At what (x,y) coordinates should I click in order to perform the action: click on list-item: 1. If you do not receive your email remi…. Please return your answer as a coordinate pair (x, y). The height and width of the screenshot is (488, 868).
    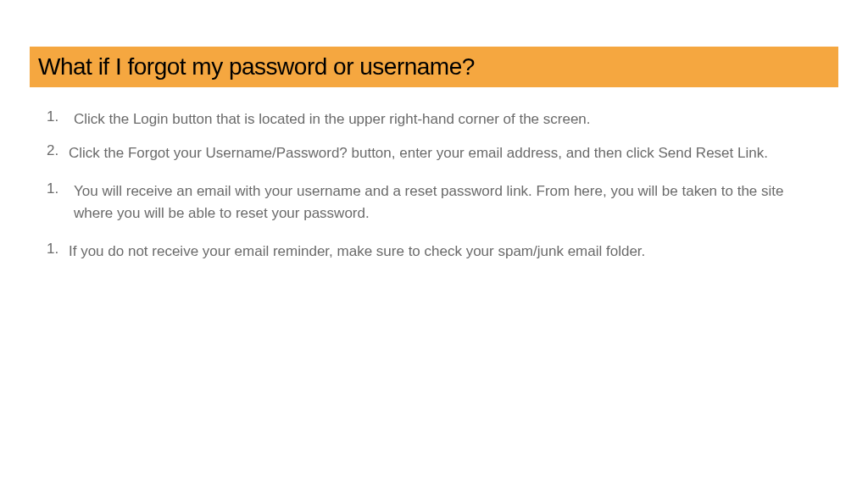
    Looking at the image, I should click on (434, 252).